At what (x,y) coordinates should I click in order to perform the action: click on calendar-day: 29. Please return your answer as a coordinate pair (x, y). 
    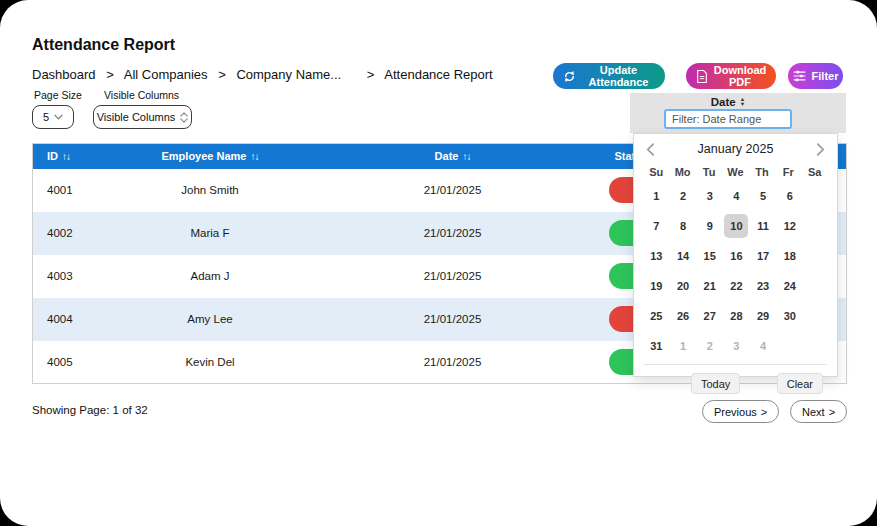
    Looking at the image, I should click on (764, 316).